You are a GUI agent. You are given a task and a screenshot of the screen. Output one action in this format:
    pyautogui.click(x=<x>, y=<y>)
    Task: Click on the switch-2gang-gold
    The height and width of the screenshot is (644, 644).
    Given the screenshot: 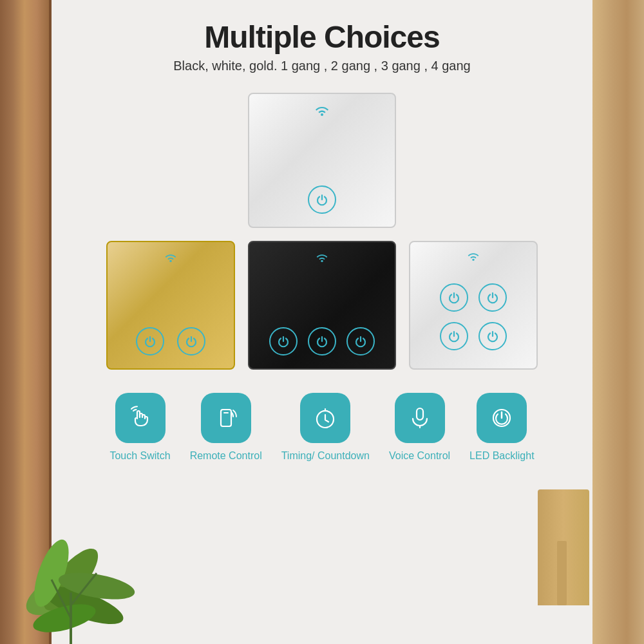 What is the action you would take?
    pyautogui.click(x=171, y=305)
    